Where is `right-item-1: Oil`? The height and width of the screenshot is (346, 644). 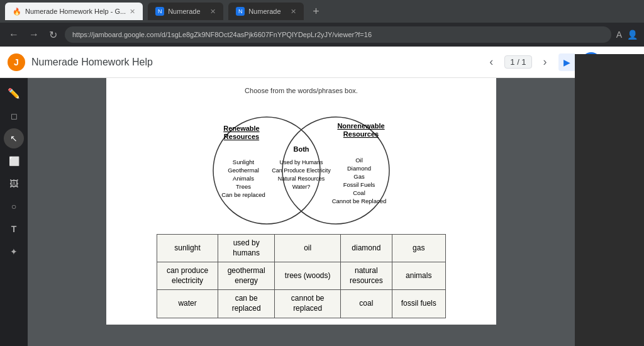 right-item-1: Oil is located at coordinates (359, 160).